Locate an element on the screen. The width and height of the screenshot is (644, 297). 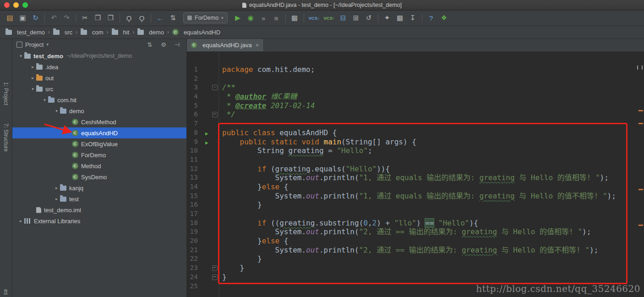
fullscreen-window-button is located at coordinates (25, 5).